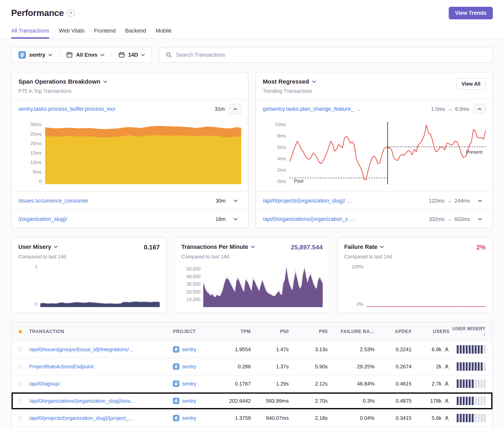 This screenshot has width=504, height=429. What do you see at coordinates (351, 332) in the screenshot?
I see `column-header-failure-ra-: FAILURE RA…` at bounding box center [351, 332].